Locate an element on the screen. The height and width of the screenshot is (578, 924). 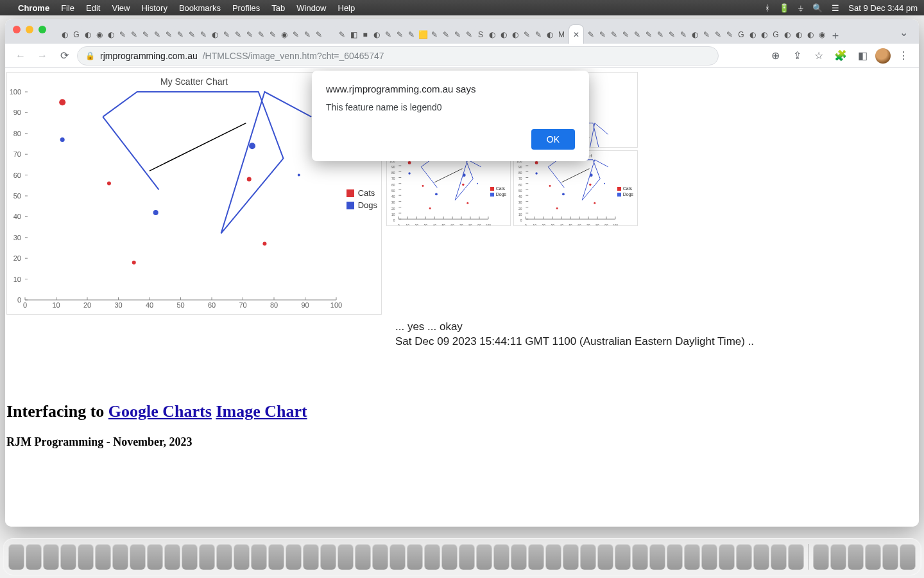
browser-tab: M is located at coordinates (561, 35).